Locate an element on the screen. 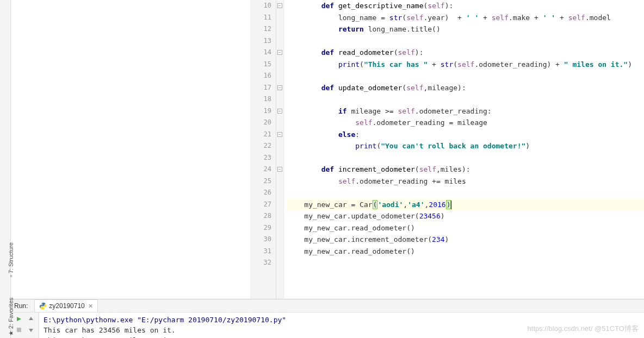  run-configuration-tab: zy20190710 ✕ is located at coordinates (66, 305).